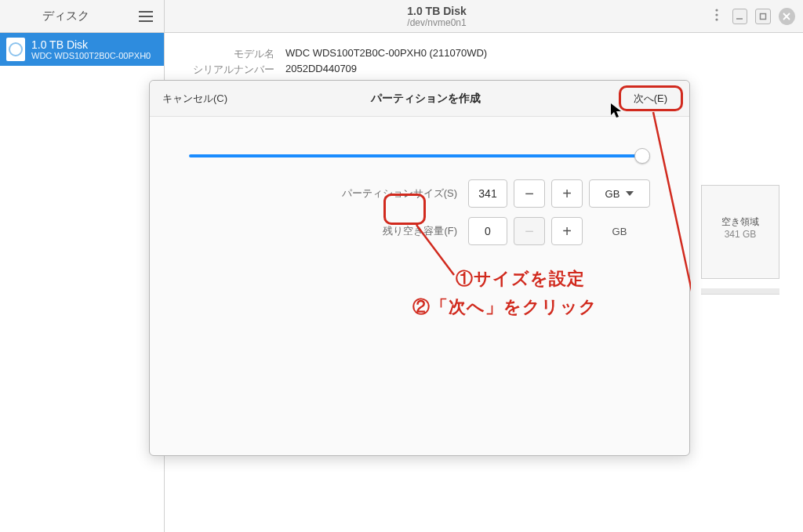  Describe the element at coordinates (437, 11) in the screenshot. I see `disk-title: 1.0 TB Disk` at that location.